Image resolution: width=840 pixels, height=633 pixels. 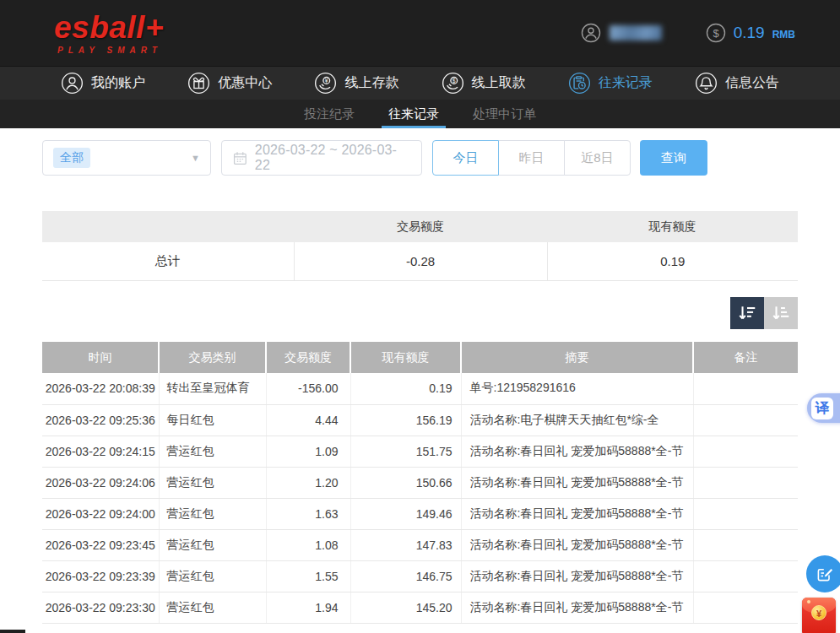 I want to click on range-button-last-8-days: 近8日, so click(x=598, y=158).